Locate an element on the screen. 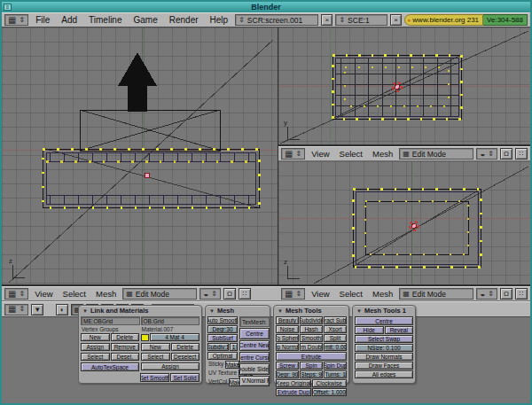 The width and height of the screenshot is (532, 405). spin-dup-button: Spin Dup is located at coordinates (335, 365).